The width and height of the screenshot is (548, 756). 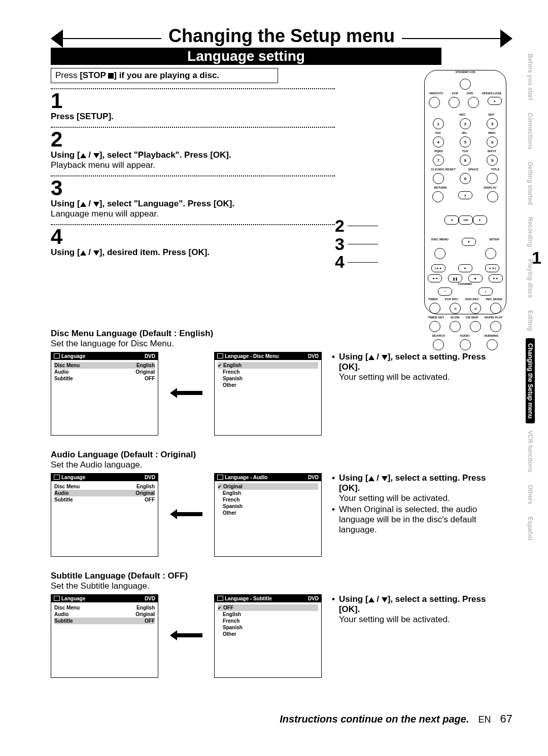 I want to click on step-instruction: Using [ / ], select "Playback". Press [O…, so click(x=193, y=155).